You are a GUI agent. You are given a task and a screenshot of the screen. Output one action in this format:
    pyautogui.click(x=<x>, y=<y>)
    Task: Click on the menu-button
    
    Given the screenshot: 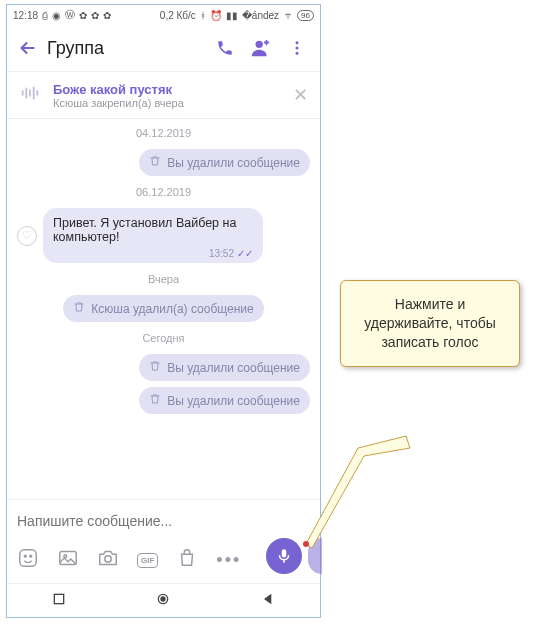 What is the action you would take?
    pyautogui.click(x=297, y=48)
    